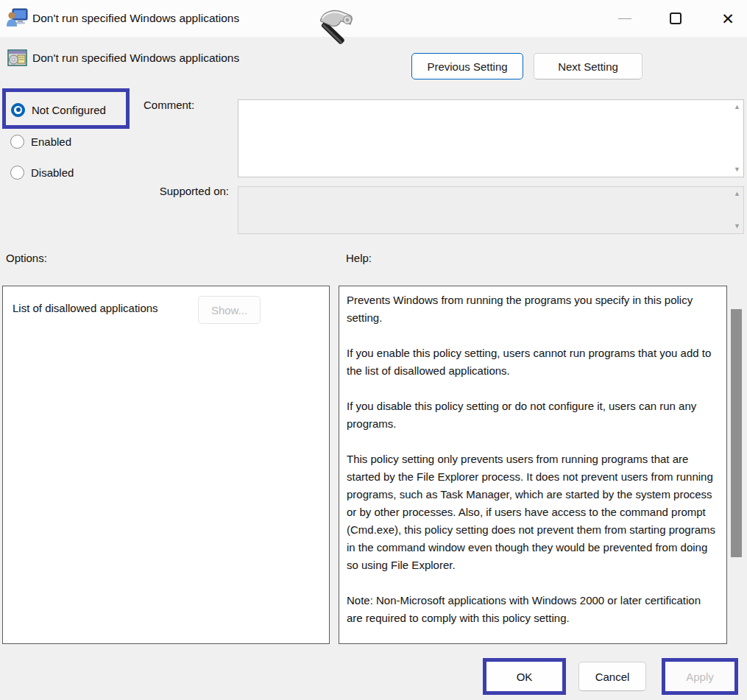 The image size is (747, 700). I want to click on supported-on-input, so click(491, 211).